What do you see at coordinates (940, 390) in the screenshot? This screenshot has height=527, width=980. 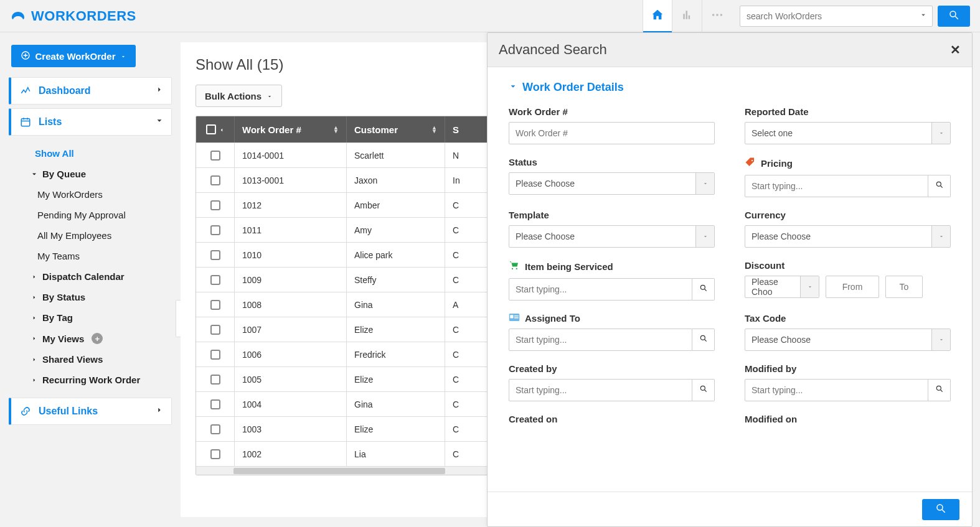 I see `modified-by-lookup-button` at bounding box center [940, 390].